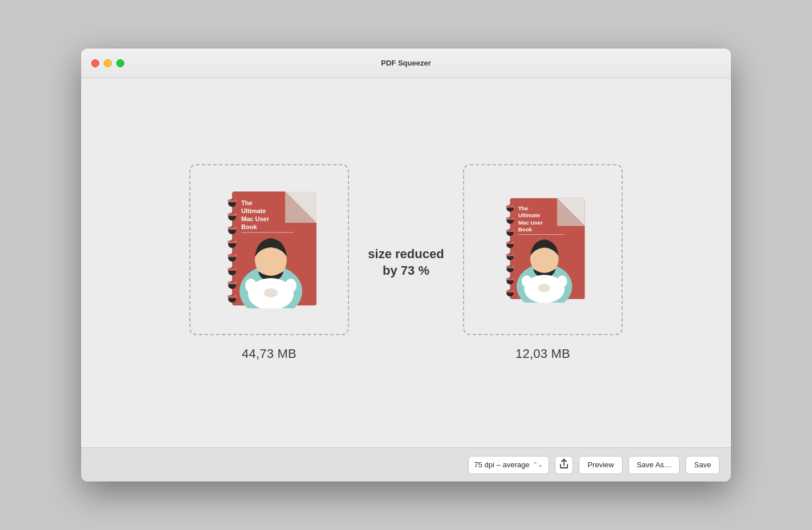  I want to click on original-size: 44,73 MB, so click(269, 354).